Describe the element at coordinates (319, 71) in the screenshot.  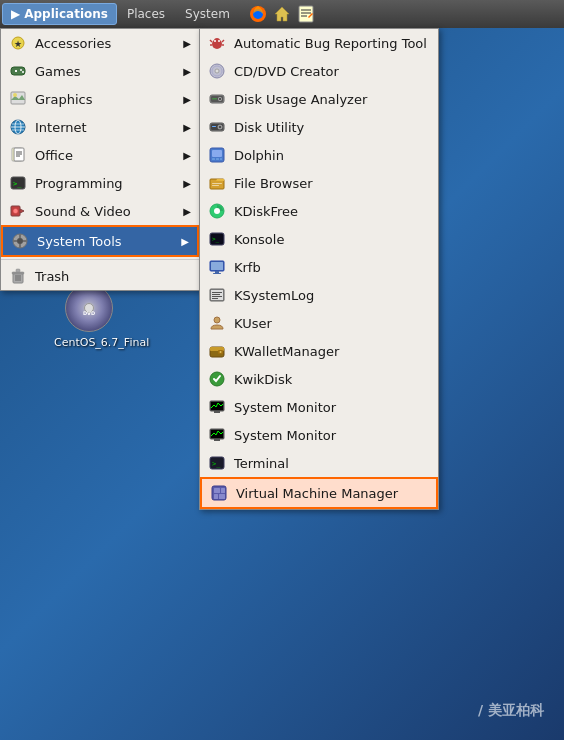
I see `submenu-item-cd-creator: CD/DVD Creator` at that location.